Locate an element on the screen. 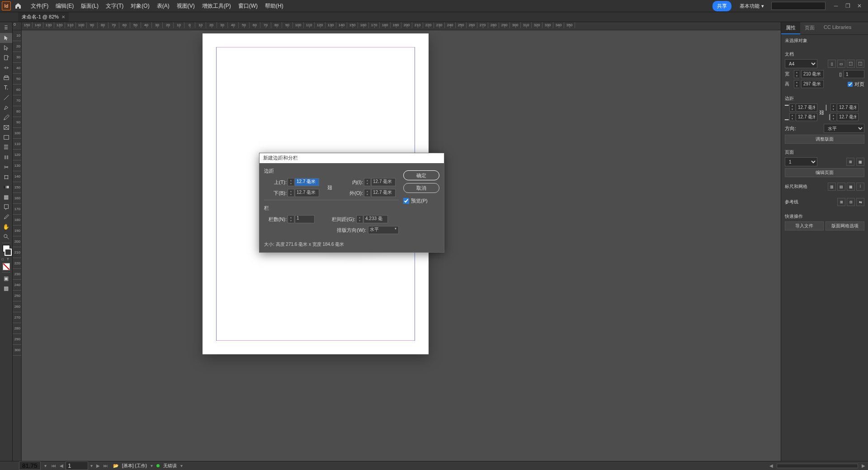 This screenshot has height=470, width=868. menu-layout: 版面(L) is located at coordinates (90, 6).